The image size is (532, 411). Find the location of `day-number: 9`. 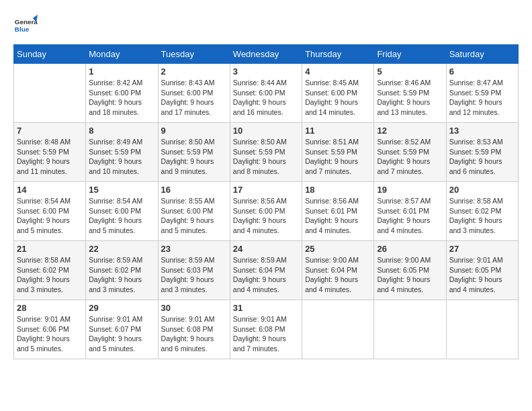

day-number: 9 is located at coordinates (194, 130).